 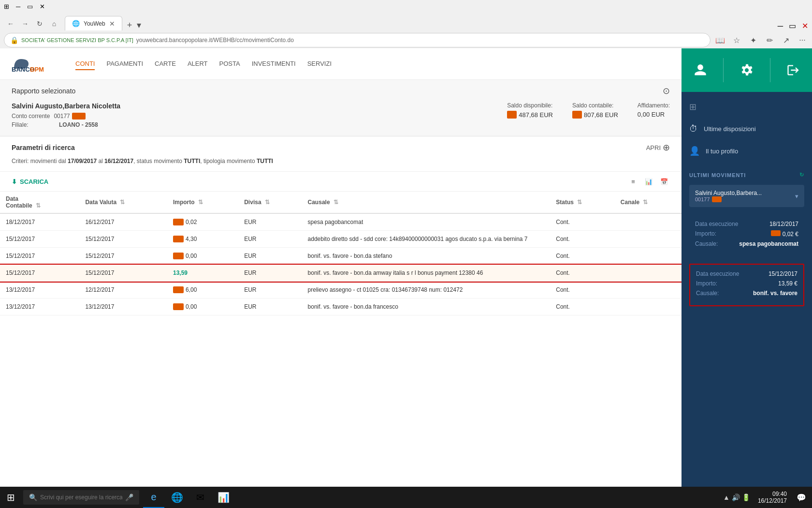 I want to click on cell-causale: bonif. vs. favore - bon.da stefano, so click(x=426, y=256).